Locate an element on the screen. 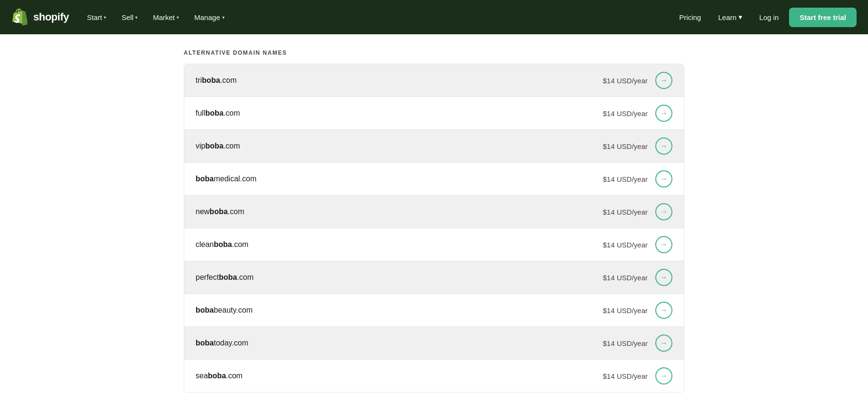 Image resolution: width=868 pixels, height=394 pixels. domain-name: seaboba.com is located at coordinates (219, 376).